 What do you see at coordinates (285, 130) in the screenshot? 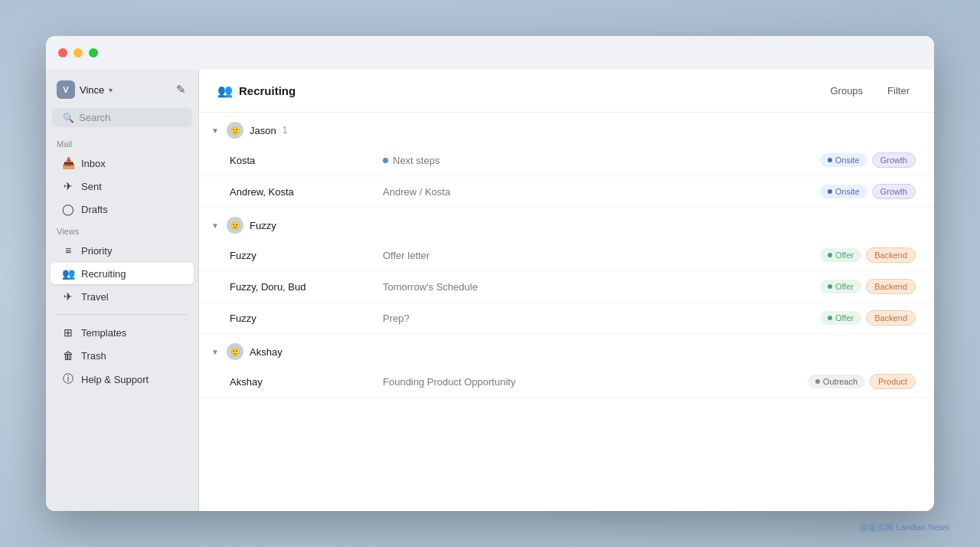
I see `group-count-jason: 1` at bounding box center [285, 130].